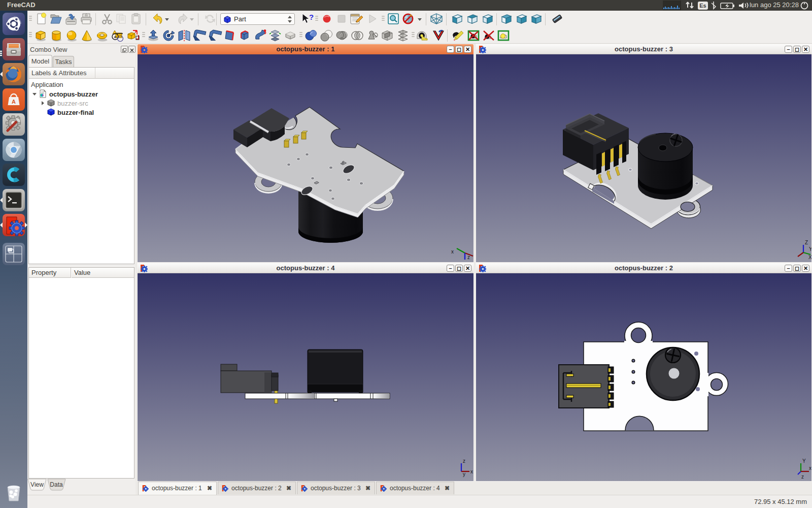 The height and width of the screenshot is (508, 812). What do you see at coordinates (464, 474) in the screenshot?
I see `svg-text: y` at bounding box center [464, 474].